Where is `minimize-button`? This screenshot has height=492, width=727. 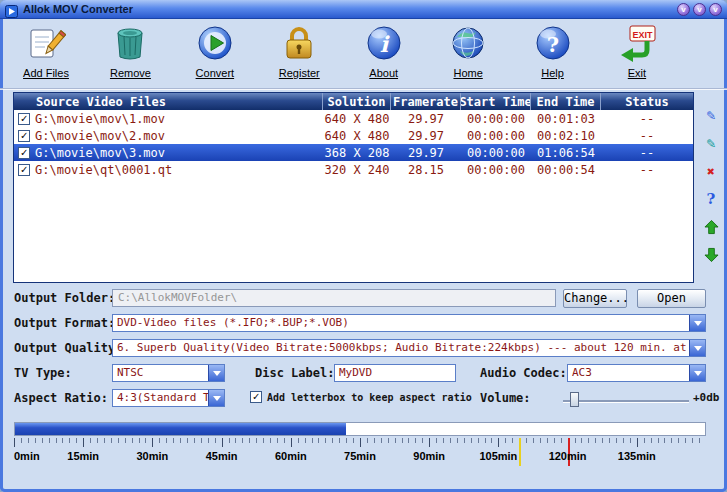 minimize-button is located at coordinates (684, 10).